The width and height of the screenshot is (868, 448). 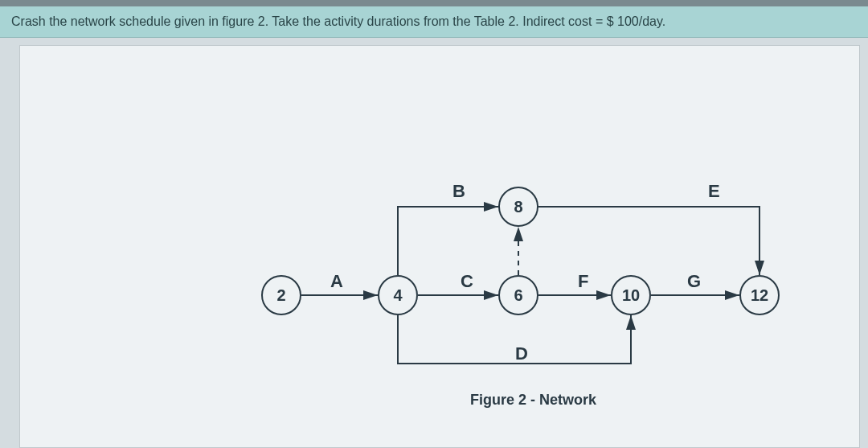 What do you see at coordinates (514, 339) in the screenshot?
I see `edge-D` at bounding box center [514, 339].